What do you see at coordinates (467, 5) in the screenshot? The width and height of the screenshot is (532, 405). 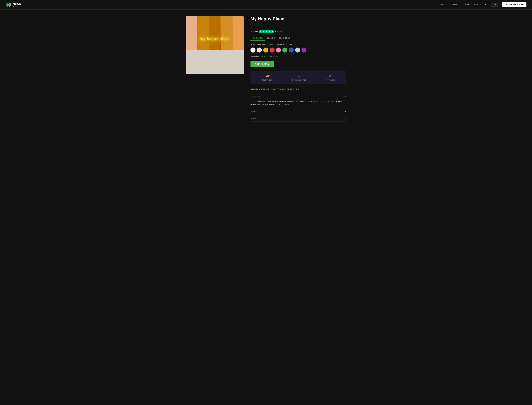 I see `nav-about: ABOUT` at bounding box center [467, 5].